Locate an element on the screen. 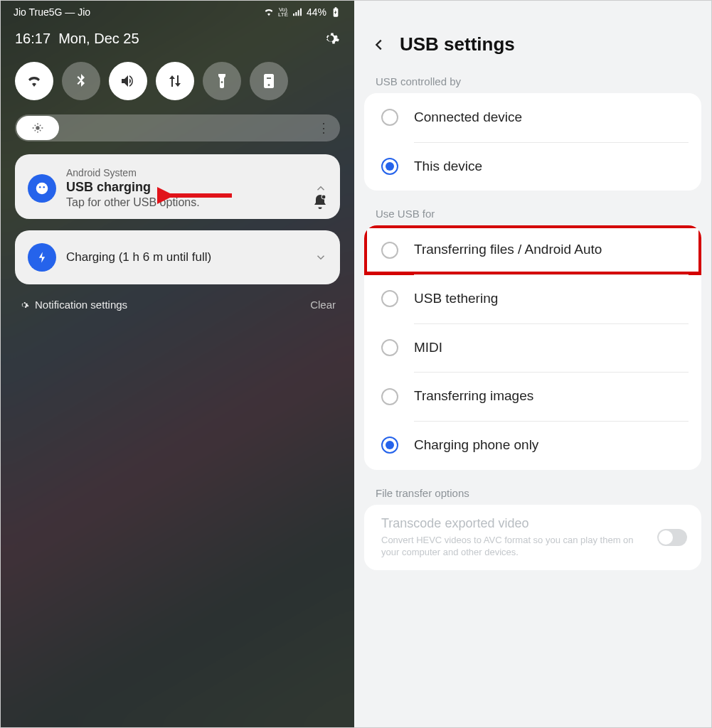 The width and height of the screenshot is (712, 728). bell-icon is located at coordinates (320, 202).